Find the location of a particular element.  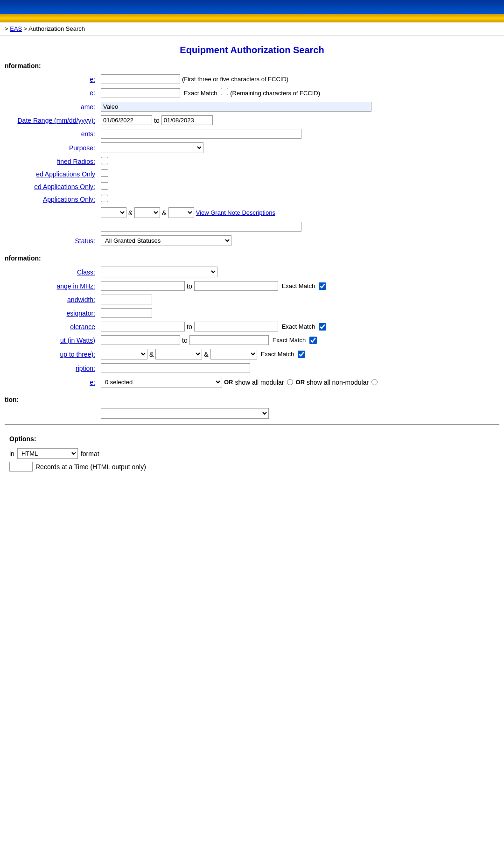

grant-note-row: & & View Grant Note Descriptions is located at coordinates (252, 213).